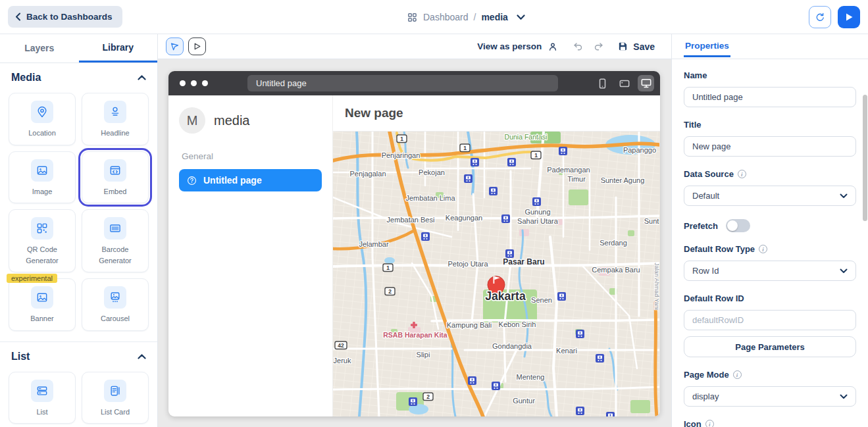 The image size is (868, 427). What do you see at coordinates (820, 17) in the screenshot?
I see `refresh-button` at bounding box center [820, 17].